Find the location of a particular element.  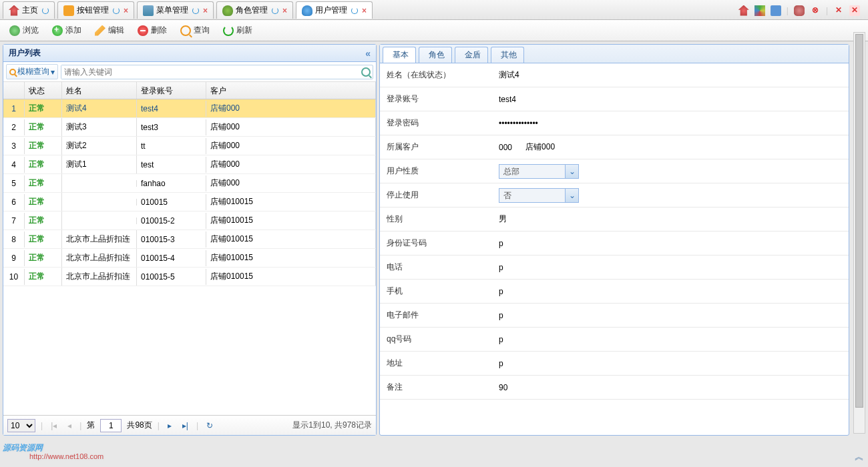

delete-icon is located at coordinates (143, 31).